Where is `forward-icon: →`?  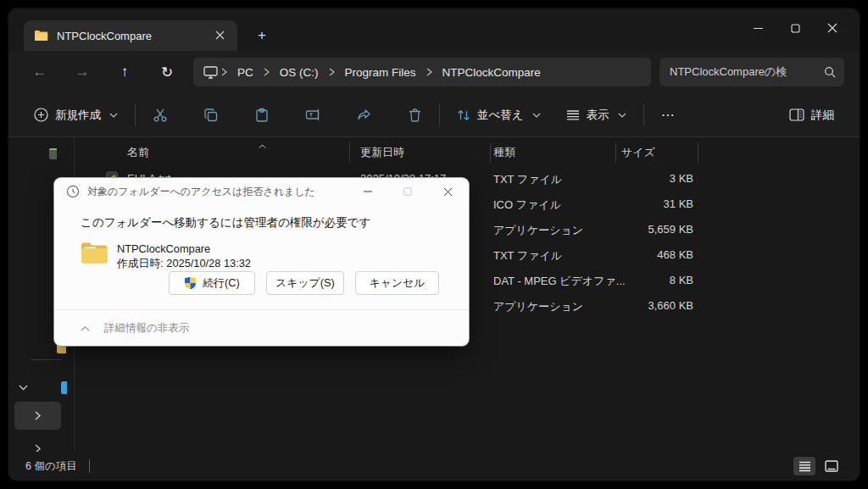
forward-icon: → is located at coordinates (82, 72).